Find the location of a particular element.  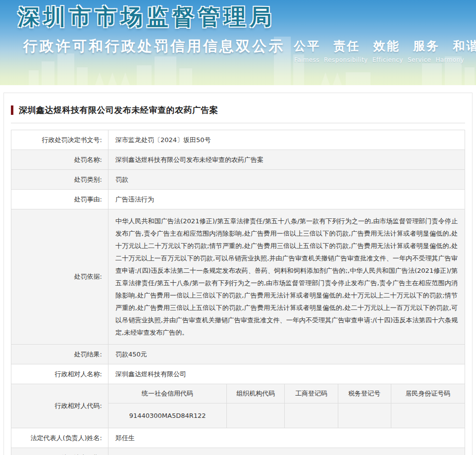

table-row: 处罚事由: 广告违法行为 is located at coordinates (238, 200).